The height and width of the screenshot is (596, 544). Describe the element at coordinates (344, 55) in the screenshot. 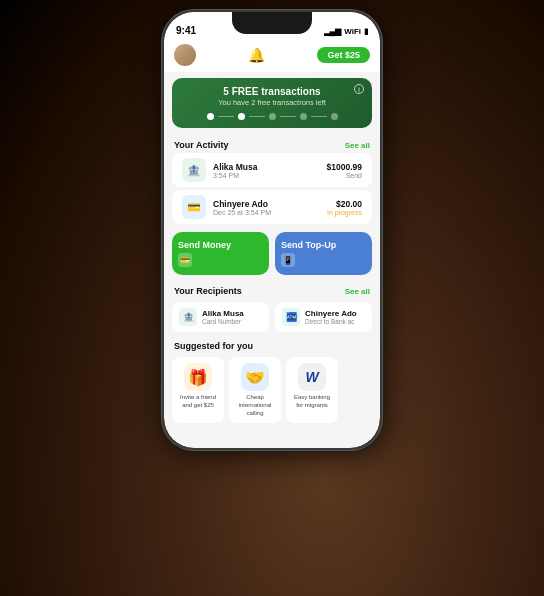

I see `get25-button: Get $25` at that location.